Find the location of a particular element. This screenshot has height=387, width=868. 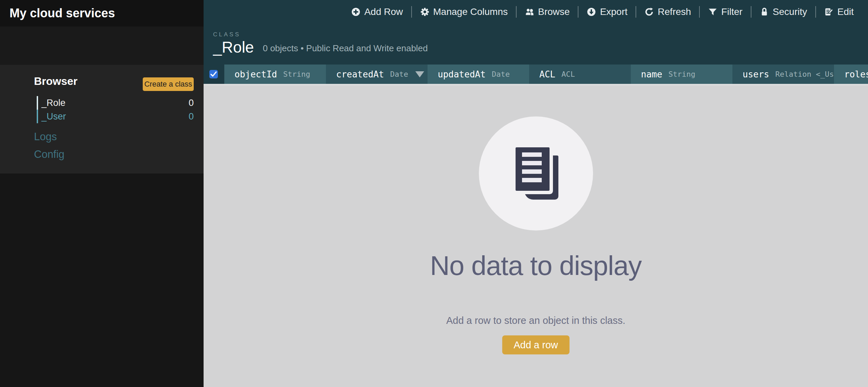

security-toolbar-button: Security is located at coordinates (783, 12).